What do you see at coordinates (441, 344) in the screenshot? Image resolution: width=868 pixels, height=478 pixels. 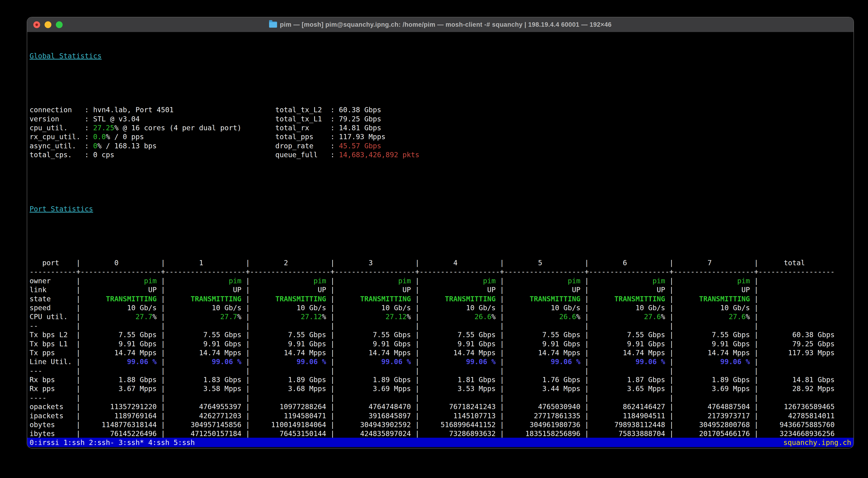 I see `table-row: Tx bps L1 | 9.91 Gbps | 9.91 Gbps | 9.91…` at bounding box center [441, 344].